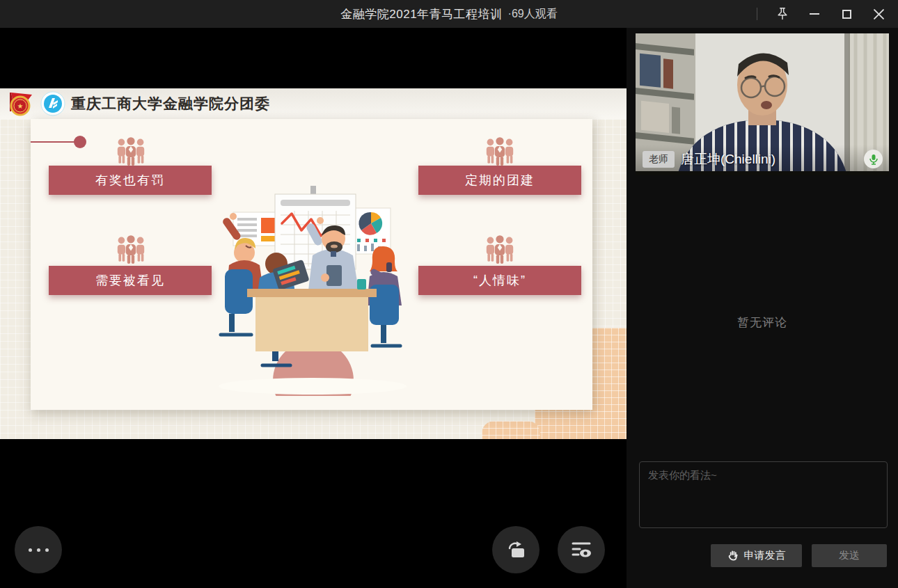 The width and height of the screenshot is (898, 588). What do you see at coordinates (728, 159) in the screenshot?
I see `speaker-name: 唐正坤(Chiellini)` at bounding box center [728, 159].